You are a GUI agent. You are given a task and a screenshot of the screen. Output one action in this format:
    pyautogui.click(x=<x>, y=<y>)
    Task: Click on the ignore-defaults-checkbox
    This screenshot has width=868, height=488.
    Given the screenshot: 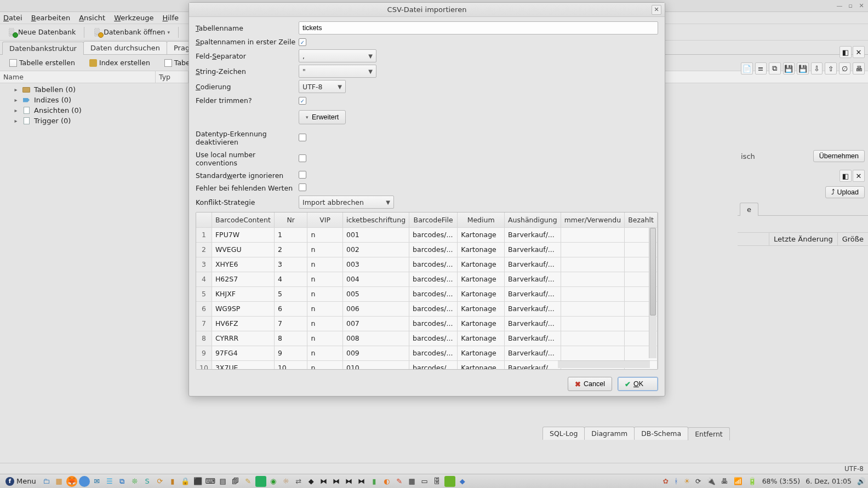 What is the action you would take?
    pyautogui.click(x=302, y=175)
    